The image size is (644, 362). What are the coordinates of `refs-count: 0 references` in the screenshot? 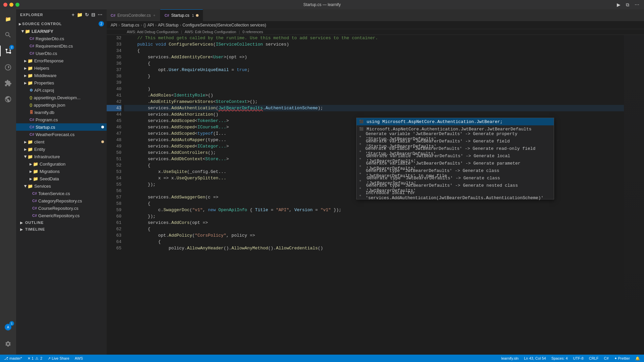 It's located at (253, 32).